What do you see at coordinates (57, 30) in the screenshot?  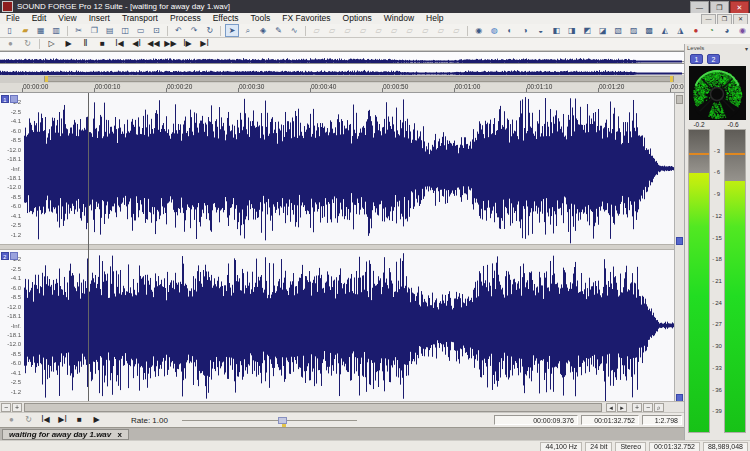 I see `save-as-icon: ▥` at bounding box center [57, 30].